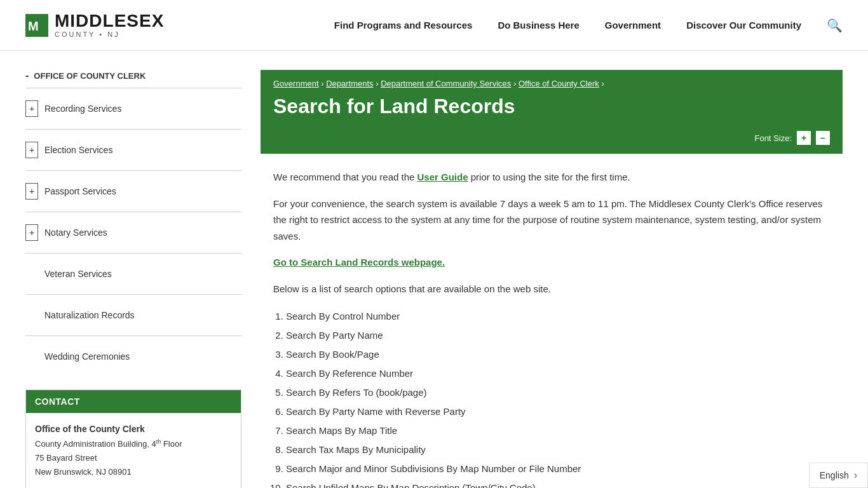 The height and width of the screenshot is (488, 868). What do you see at coordinates (378, 84) in the screenshot?
I see `breadcrumb-sep2: ›` at bounding box center [378, 84].